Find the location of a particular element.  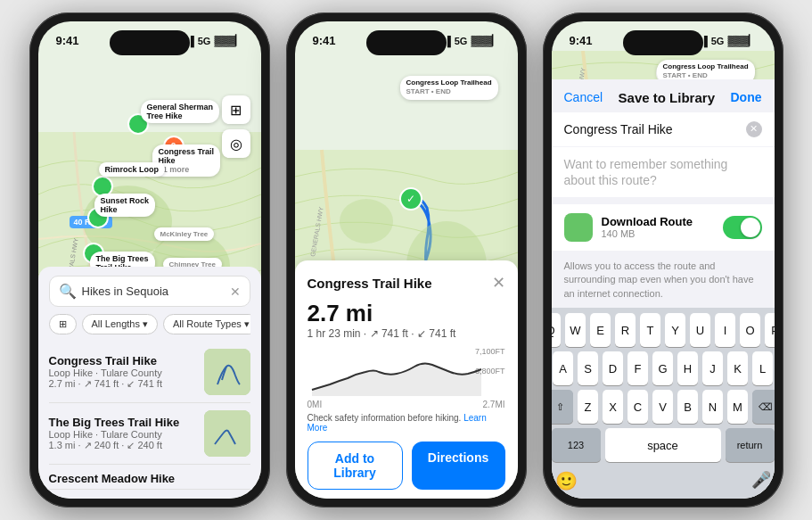

shift-key: ⇧ is located at coordinates (563, 407).